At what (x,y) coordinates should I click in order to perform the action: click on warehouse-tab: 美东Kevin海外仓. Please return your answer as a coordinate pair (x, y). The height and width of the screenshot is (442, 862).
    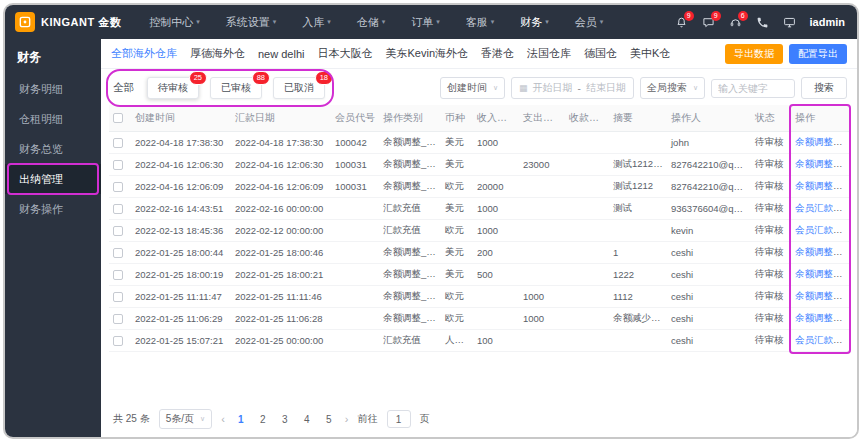
    Looking at the image, I should click on (426, 54).